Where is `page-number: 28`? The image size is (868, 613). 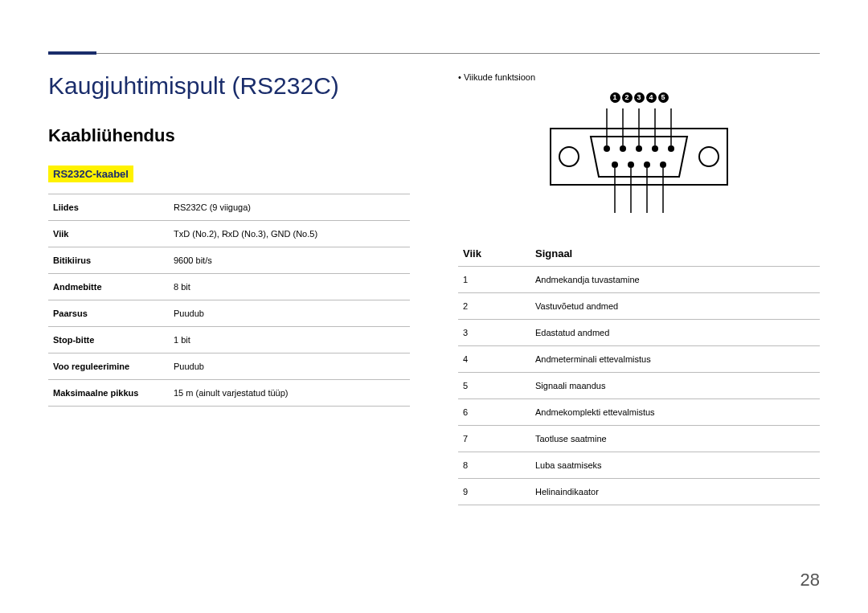
page-number: 28 is located at coordinates (810, 580).